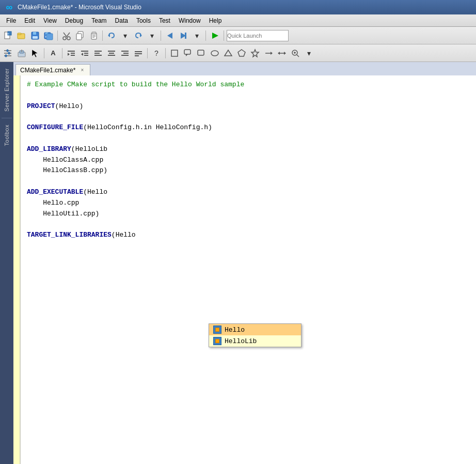  I want to click on code-line-5-rest: (HelloConfig.h.in HelloConfig.h), so click(148, 127).